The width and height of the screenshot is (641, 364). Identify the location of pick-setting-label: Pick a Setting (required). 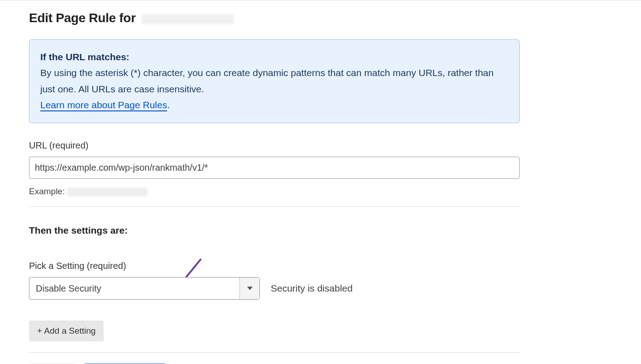
(274, 266).